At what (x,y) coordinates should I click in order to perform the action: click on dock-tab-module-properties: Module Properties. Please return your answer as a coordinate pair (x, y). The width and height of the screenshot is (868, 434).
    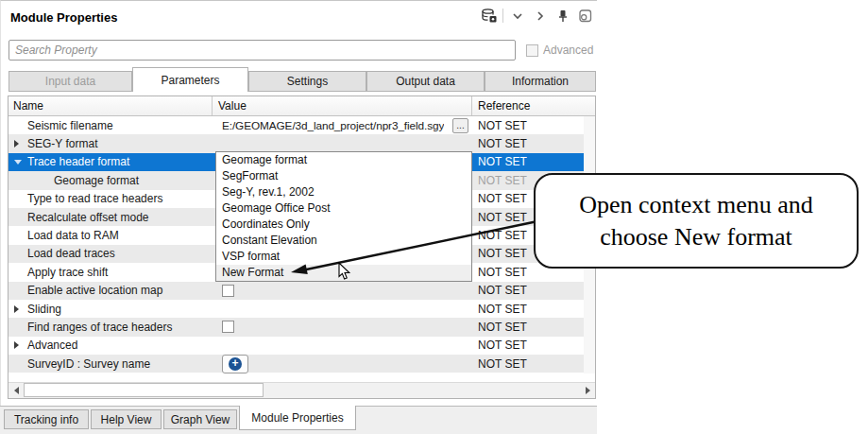
    Looking at the image, I should click on (298, 418).